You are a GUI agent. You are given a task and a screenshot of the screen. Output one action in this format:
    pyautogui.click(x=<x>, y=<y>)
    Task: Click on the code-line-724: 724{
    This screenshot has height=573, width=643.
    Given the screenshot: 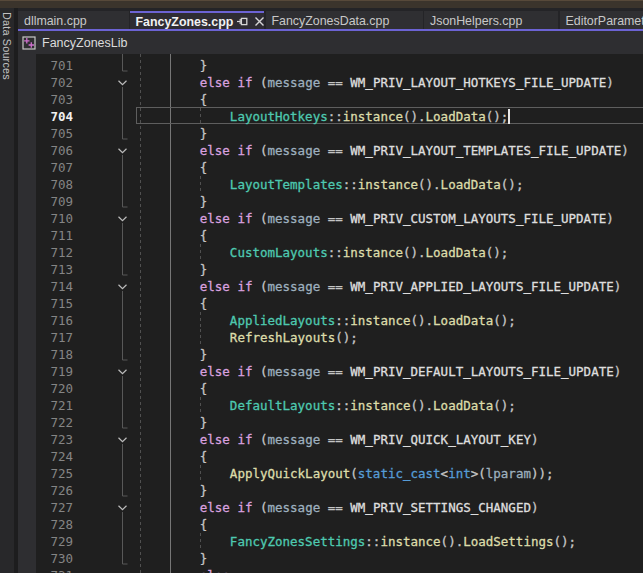 What is the action you would take?
    pyautogui.click(x=330, y=456)
    